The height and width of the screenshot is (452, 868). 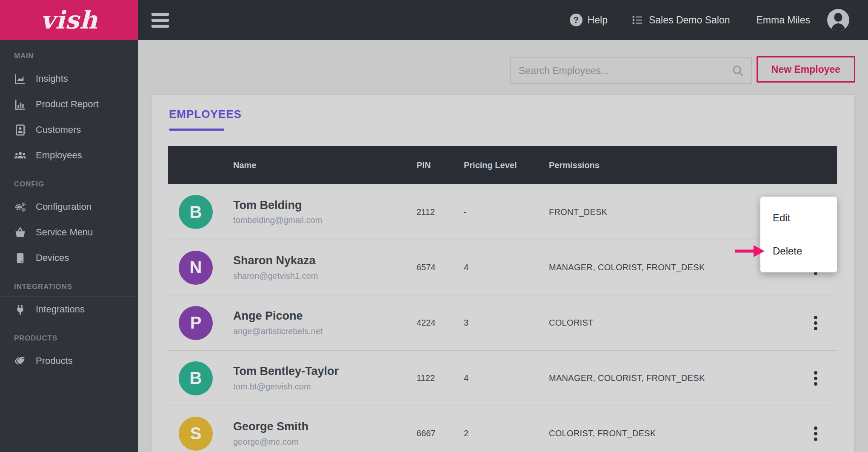 What do you see at coordinates (69, 57) in the screenshot?
I see `sidebar-section-label: MAIN` at bounding box center [69, 57].